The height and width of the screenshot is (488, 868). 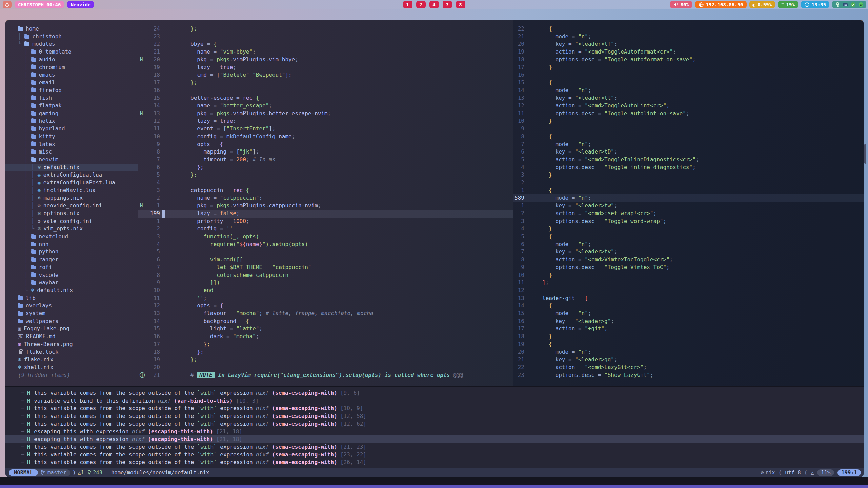 What do you see at coordinates (325, 298) in the screenshot?
I see `code-line: 11 '';` at bounding box center [325, 298].